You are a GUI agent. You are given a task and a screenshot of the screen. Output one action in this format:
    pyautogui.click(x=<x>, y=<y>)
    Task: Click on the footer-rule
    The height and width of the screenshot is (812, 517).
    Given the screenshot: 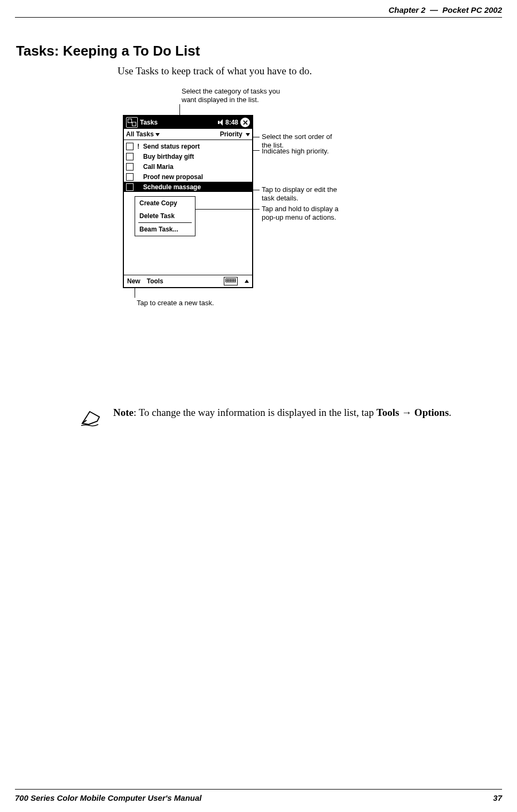 What is the action you would take?
    pyautogui.click(x=258, y=789)
    